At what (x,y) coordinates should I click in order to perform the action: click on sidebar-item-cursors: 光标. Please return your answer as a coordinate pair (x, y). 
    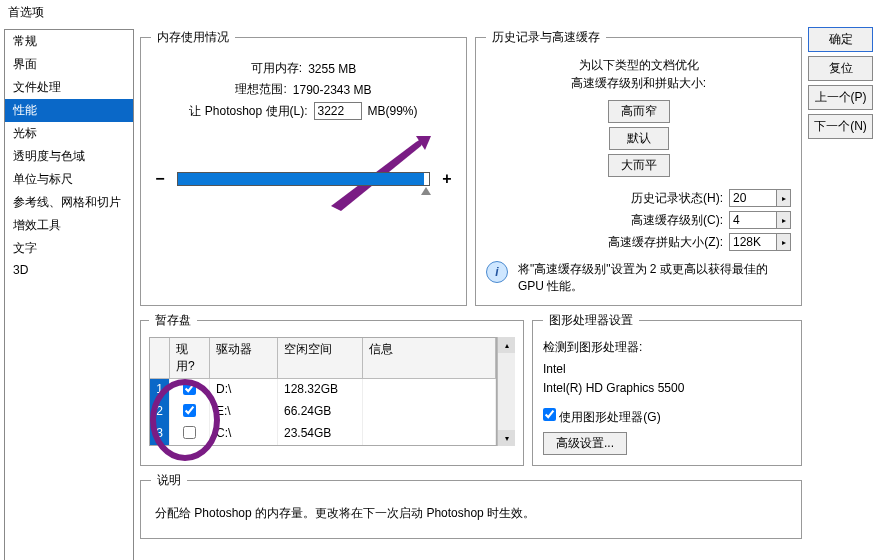
    Looking at the image, I should click on (69, 134).